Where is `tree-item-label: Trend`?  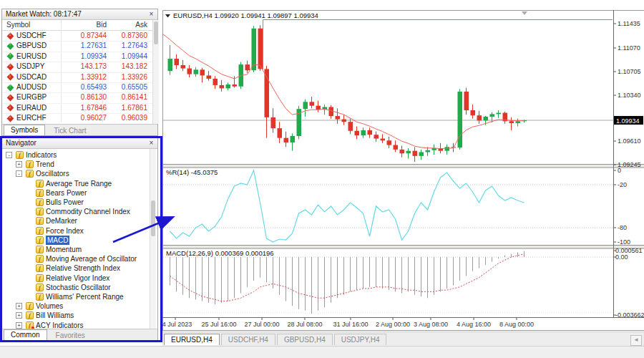
tree-item-label: Trend is located at coordinates (45, 165).